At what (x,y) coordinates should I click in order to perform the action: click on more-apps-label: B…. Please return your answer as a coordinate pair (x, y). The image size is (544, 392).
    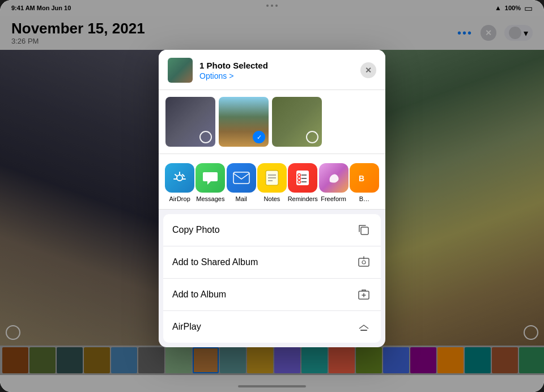
    Looking at the image, I should click on (364, 199).